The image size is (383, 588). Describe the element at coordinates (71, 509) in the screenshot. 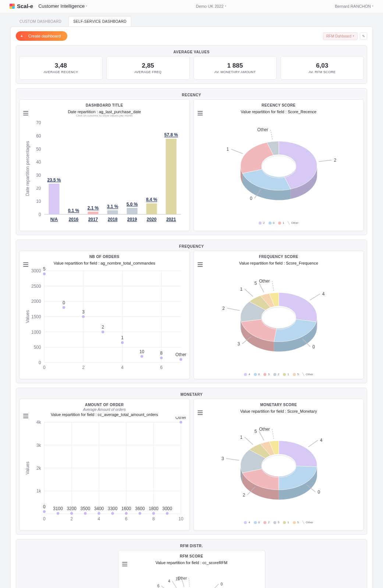

I see `svg-text: 3200` at that location.